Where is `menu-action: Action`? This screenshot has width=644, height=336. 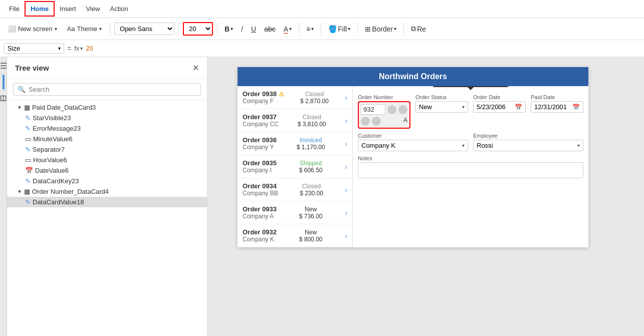
menu-action: Action is located at coordinates (119, 9).